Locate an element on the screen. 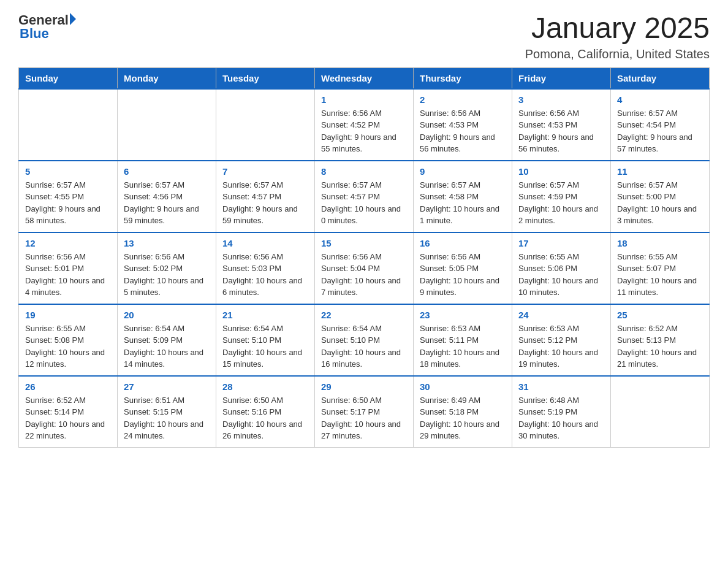 The width and height of the screenshot is (728, 563). day-cell: 6Sunrise: 6:57 AMSunset: 4:56 PMDaylight… is located at coordinates (167, 196).